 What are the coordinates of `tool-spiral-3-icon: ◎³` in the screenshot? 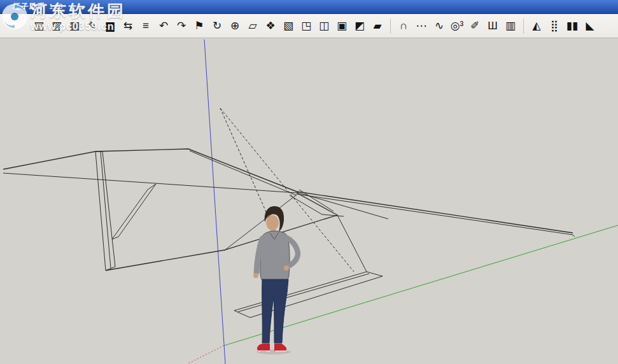 It's located at (457, 26).